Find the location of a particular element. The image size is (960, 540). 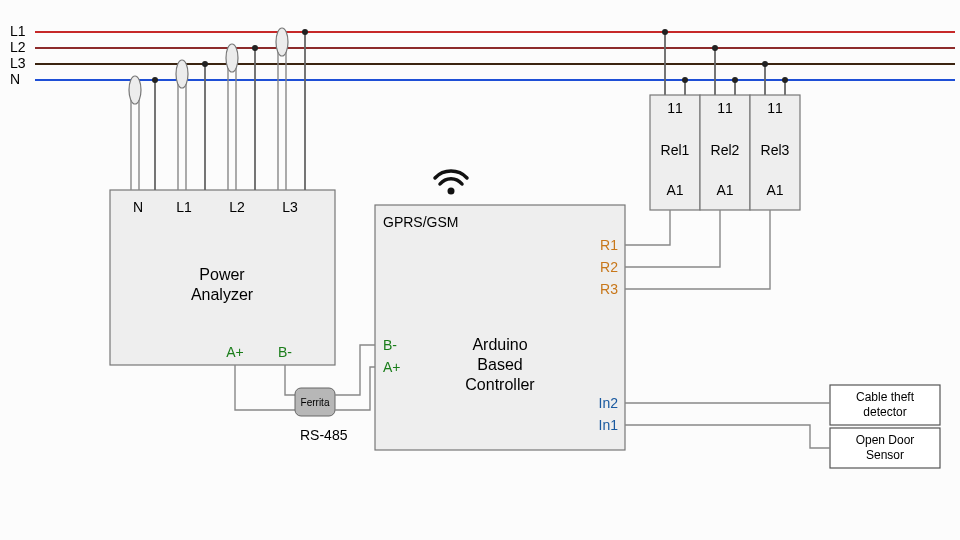

ctrl-in1: In1 is located at coordinates (609, 425).